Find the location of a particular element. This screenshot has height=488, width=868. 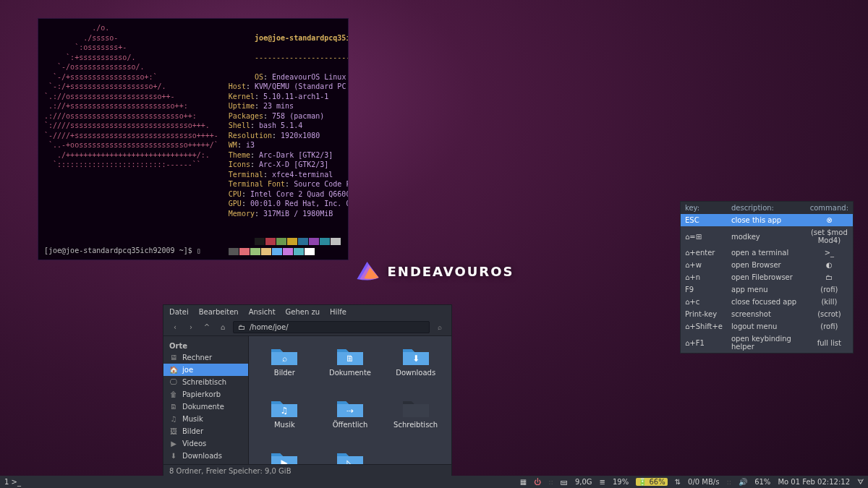

net-icon: ⇅ is located at coordinates (678, 481).